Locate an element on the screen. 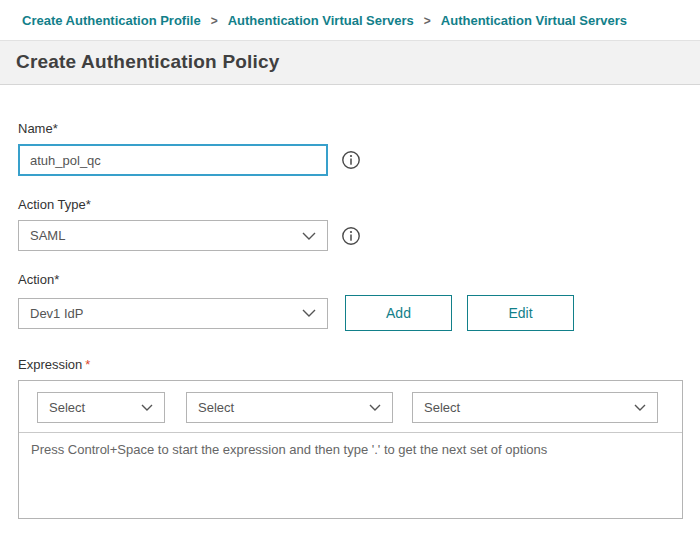  action-type-label: Action Type* is located at coordinates (359, 204).